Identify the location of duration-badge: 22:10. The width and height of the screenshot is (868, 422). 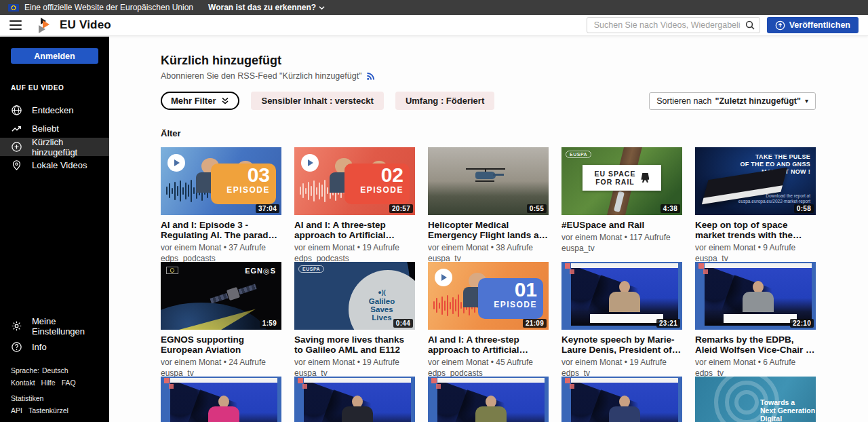
(802, 323).